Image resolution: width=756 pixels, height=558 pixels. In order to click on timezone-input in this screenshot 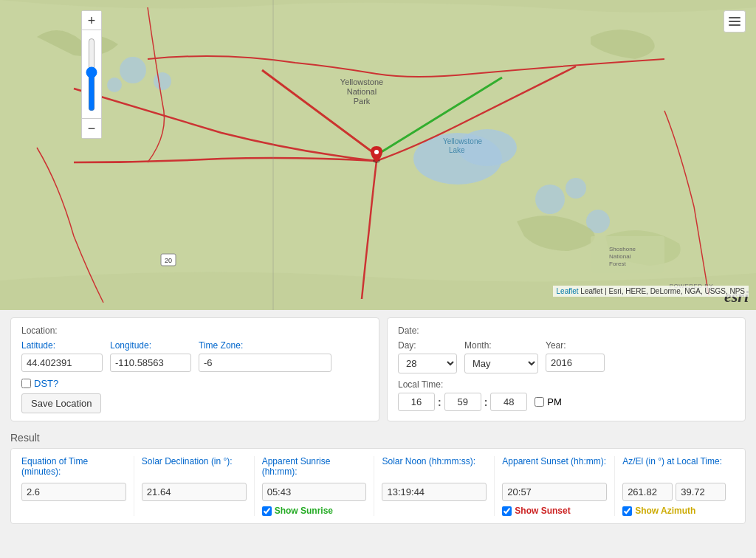, I will do `click(265, 363)`.